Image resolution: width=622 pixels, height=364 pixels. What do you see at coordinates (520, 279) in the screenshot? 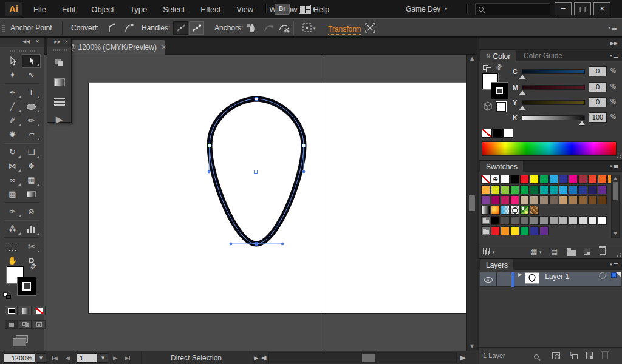
I see `layer-expand-icon: ▶` at bounding box center [520, 279].